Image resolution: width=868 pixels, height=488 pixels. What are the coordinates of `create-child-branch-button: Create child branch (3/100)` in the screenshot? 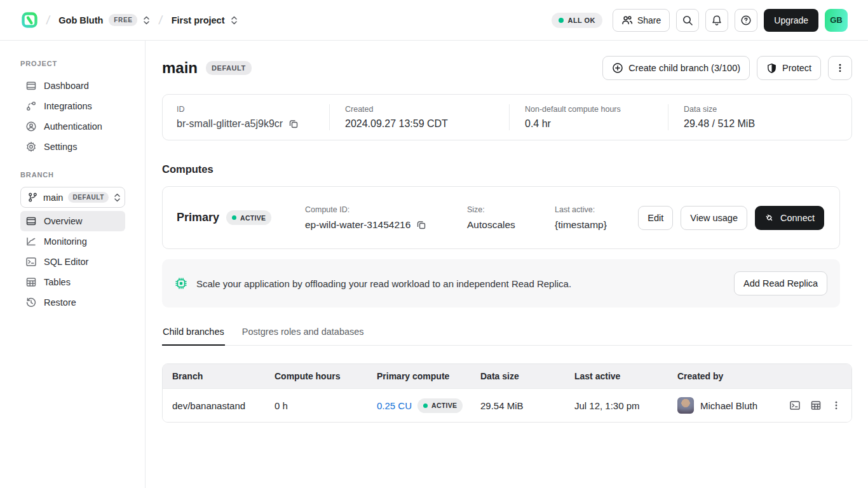 It's located at (676, 68).